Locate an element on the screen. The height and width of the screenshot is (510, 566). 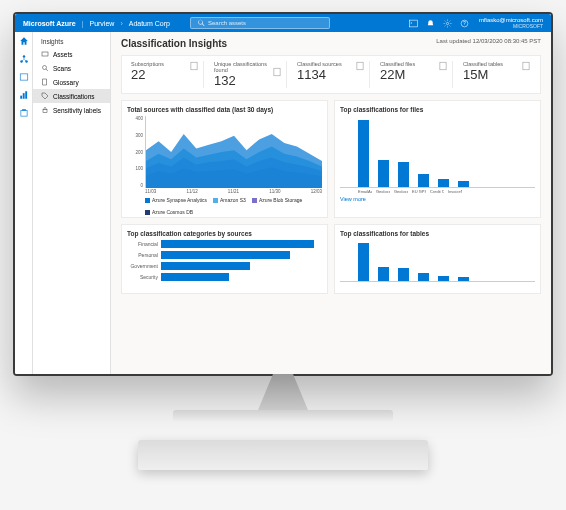
sidebar-item-glossary: Glossary is located at coordinates (72, 82).